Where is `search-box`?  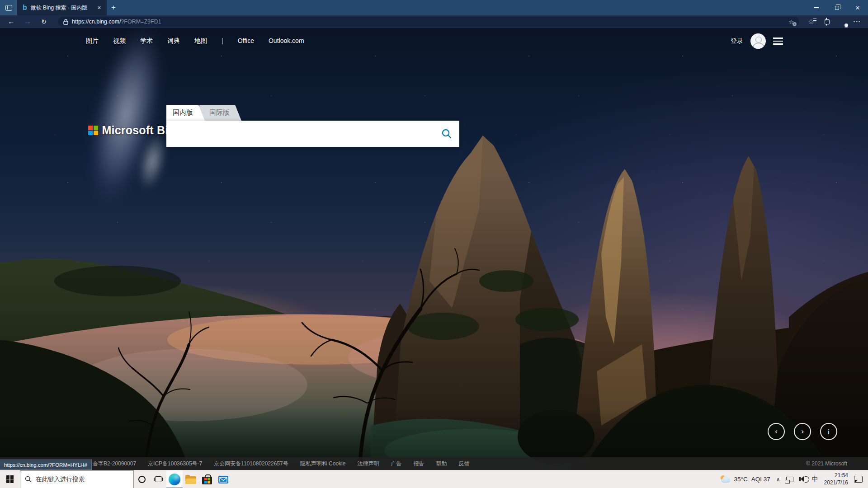
search-box is located at coordinates (313, 134).